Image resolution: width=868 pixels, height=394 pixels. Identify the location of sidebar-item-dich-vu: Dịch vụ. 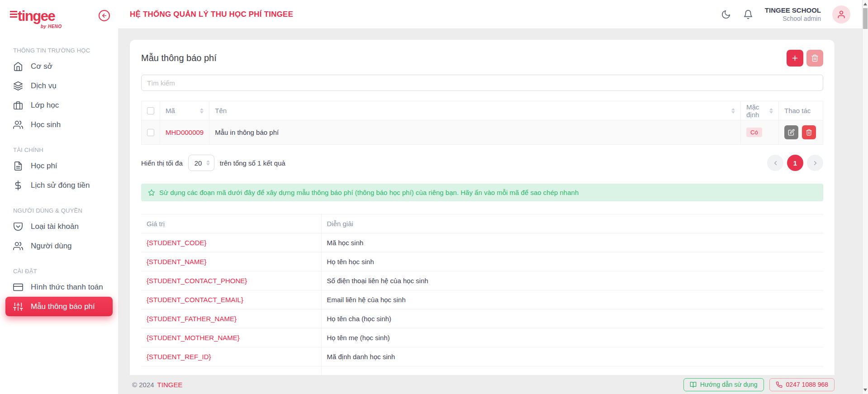
(59, 86).